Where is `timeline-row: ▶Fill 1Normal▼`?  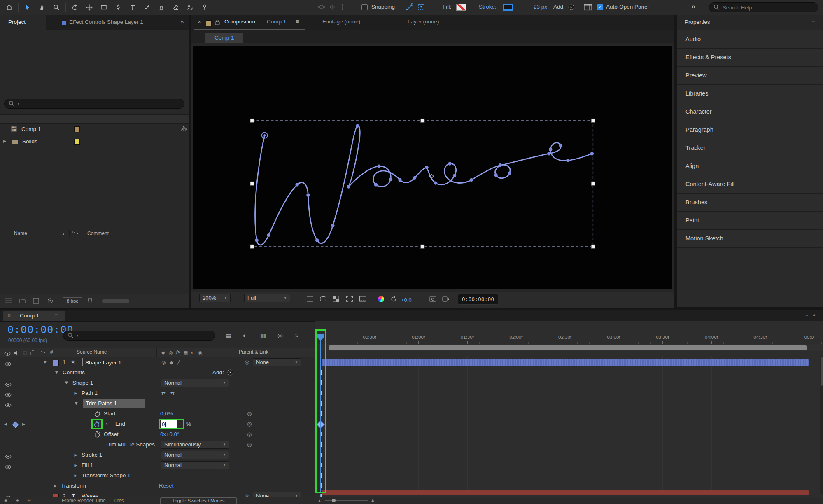
timeline-row: ▶Fill 1Normal▼ is located at coordinates (157, 465).